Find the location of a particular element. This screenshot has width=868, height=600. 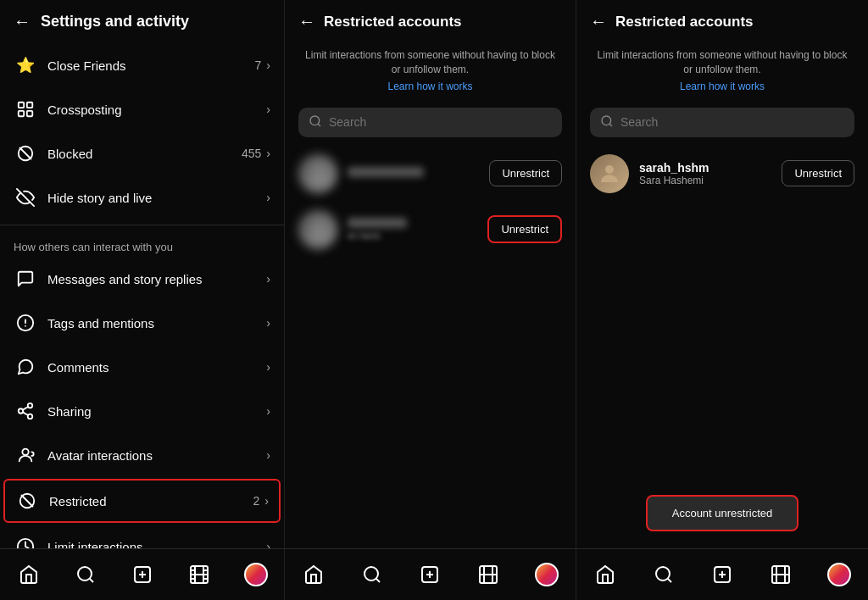

right-bottom-nav is located at coordinates (722, 575).